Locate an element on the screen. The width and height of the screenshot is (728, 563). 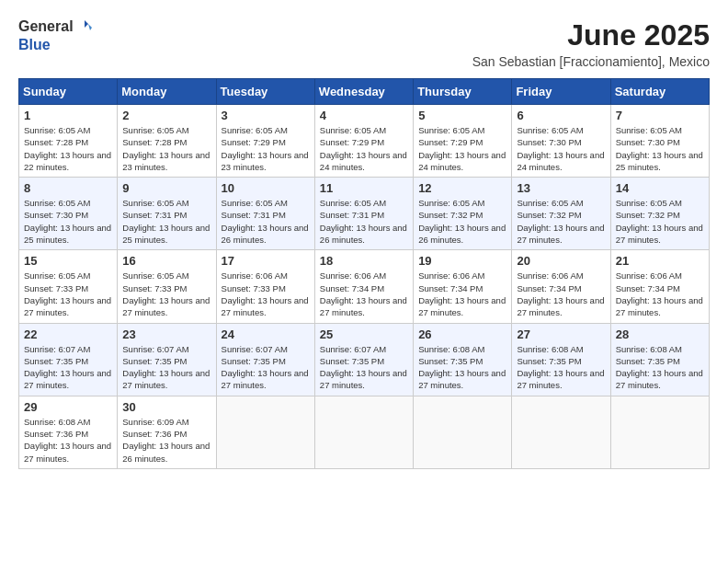
table-row: 20 Sunrise: 6:06 AM Sunset: 7:34 PM Dayl… is located at coordinates (561, 287).